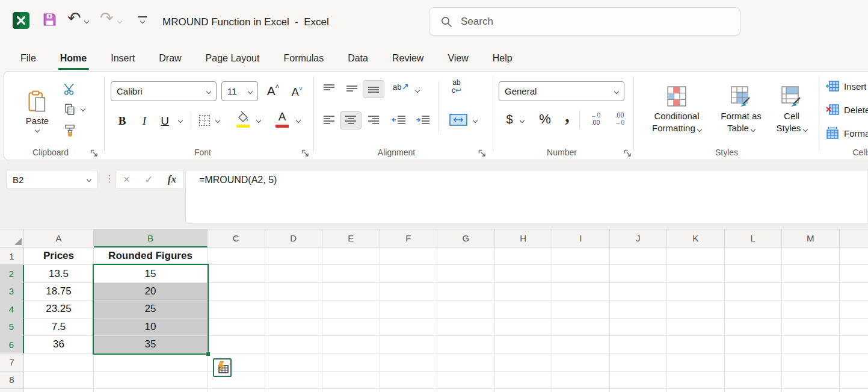  I want to click on cell-G7, so click(466, 362).